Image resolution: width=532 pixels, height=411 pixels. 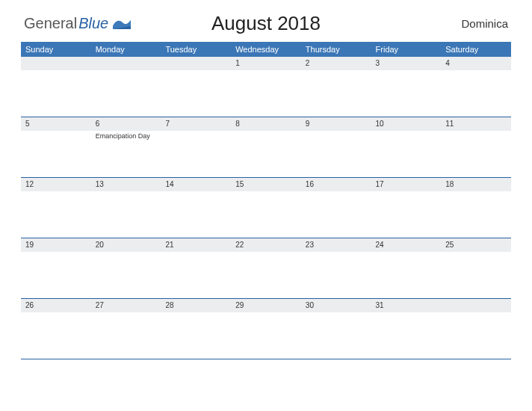 What do you see at coordinates (126, 154) in the screenshot?
I see `day-event: Emancipation Day` at bounding box center [126, 154].